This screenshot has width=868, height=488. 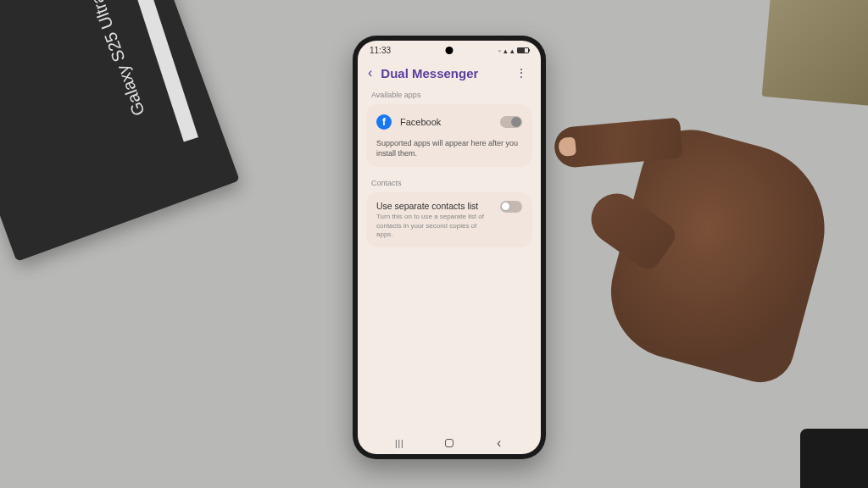 I want to click on app-row-facebook: f Facebook, so click(x=449, y=125).